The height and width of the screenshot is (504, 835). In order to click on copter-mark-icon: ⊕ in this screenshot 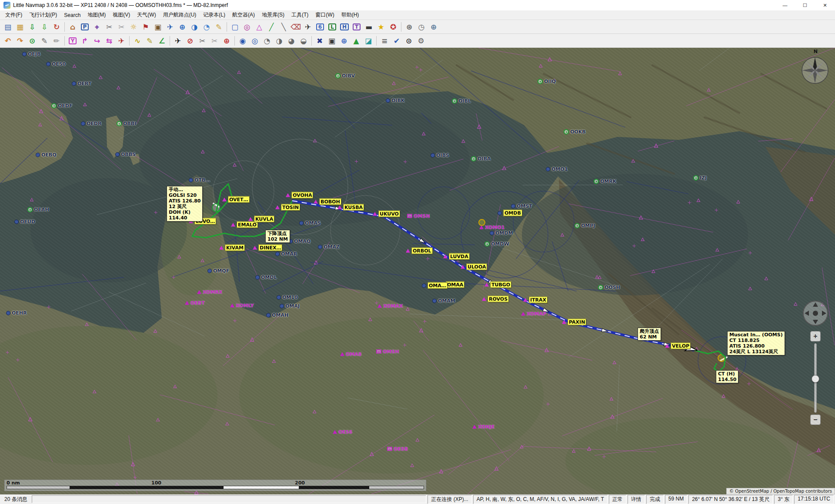, I will do `click(227, 41)`.